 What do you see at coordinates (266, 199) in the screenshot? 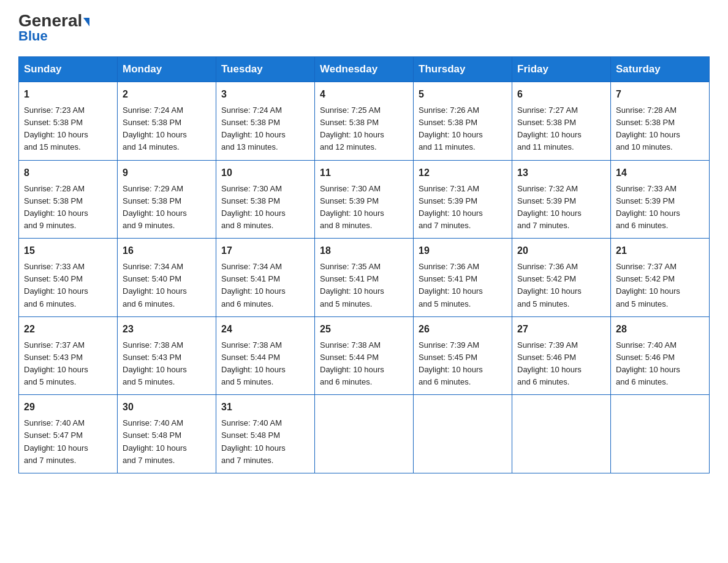
I see `calendar-cell: 10Sunrise: 7:30 AMSunset: 5:38 PMDayligh…` at bounding box center [266, 199].